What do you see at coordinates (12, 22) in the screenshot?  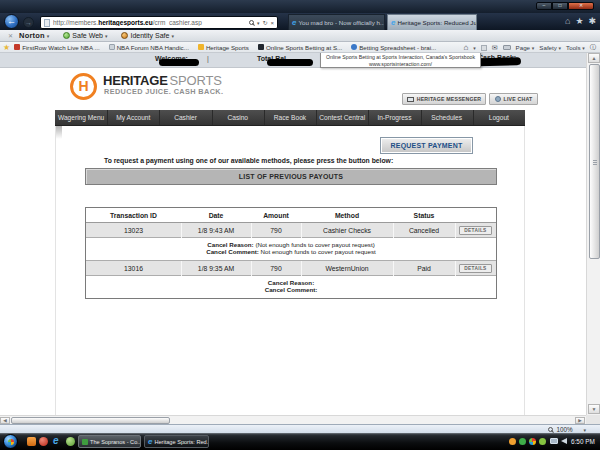 I see `back-icon: ←` at bounding box center [12, 22].